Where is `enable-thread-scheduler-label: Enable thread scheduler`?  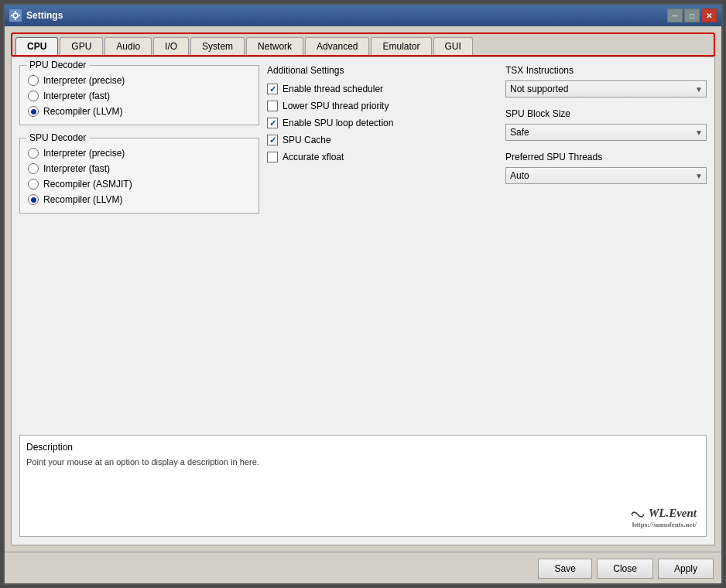 enable-thread-scheduler-label: Enable thread scheduler is located at coordinates (333, 89).